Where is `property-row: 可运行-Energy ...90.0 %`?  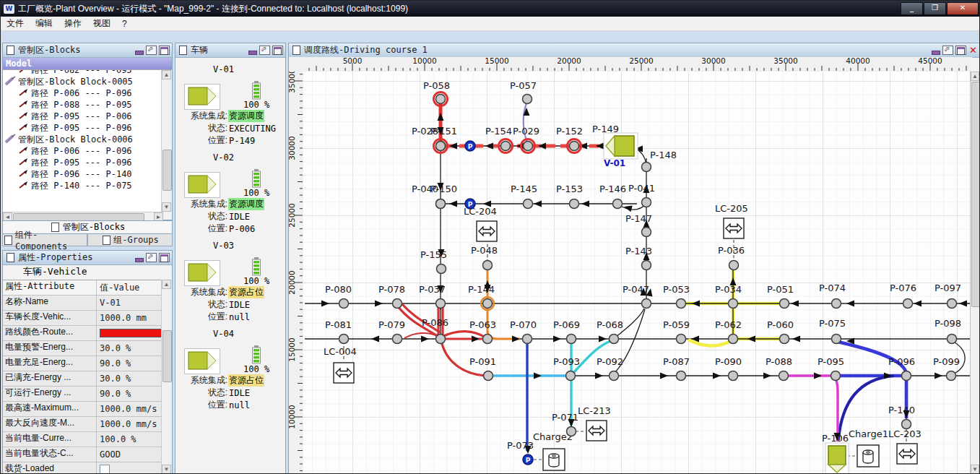 property-row: 可运行-Energy ...90.0 % is located at coordinates (82, 395).